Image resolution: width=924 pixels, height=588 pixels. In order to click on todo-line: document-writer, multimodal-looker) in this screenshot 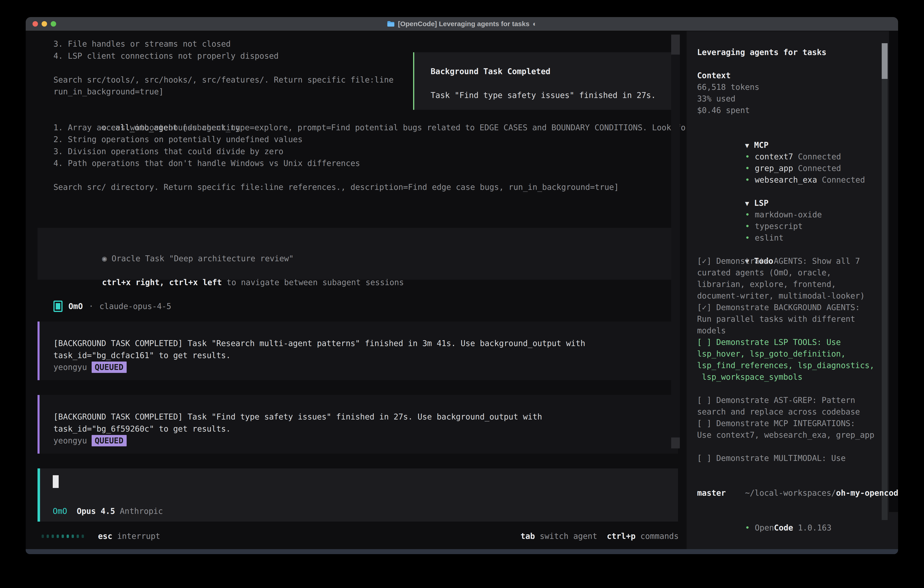, I will do `click(788, 296)`.